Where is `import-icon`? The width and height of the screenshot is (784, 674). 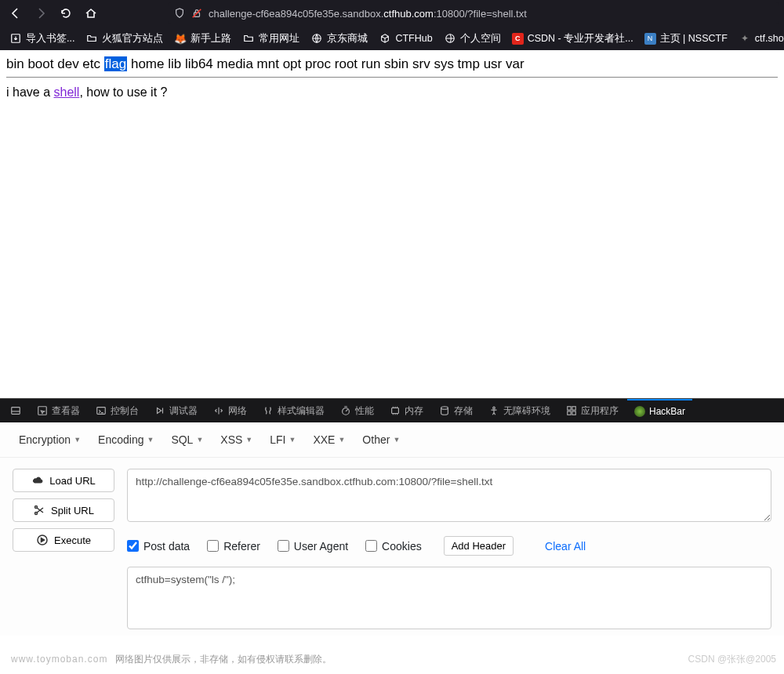
import-icon is located at coordinates (16, 38).